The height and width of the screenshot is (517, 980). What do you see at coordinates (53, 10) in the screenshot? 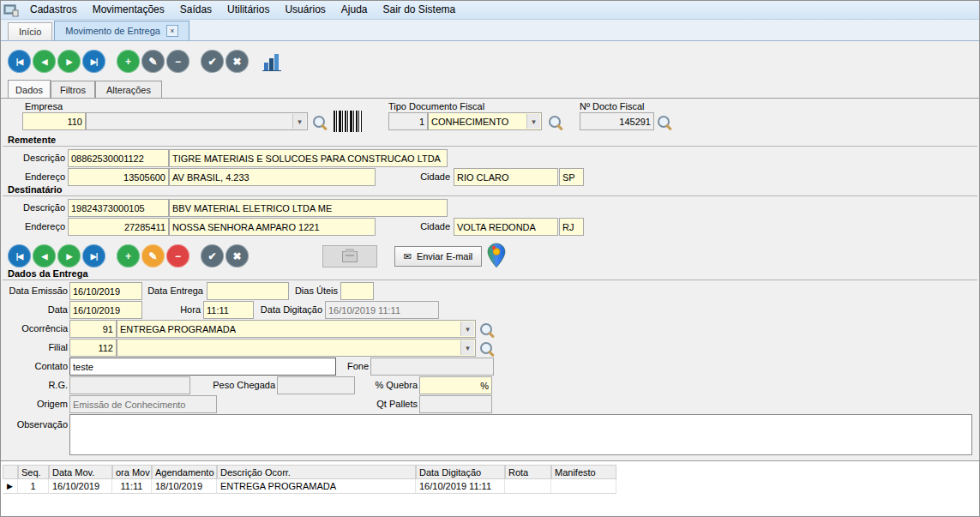
I see `menu-cadastros: Cadastros` at bounding box center [53, 10].